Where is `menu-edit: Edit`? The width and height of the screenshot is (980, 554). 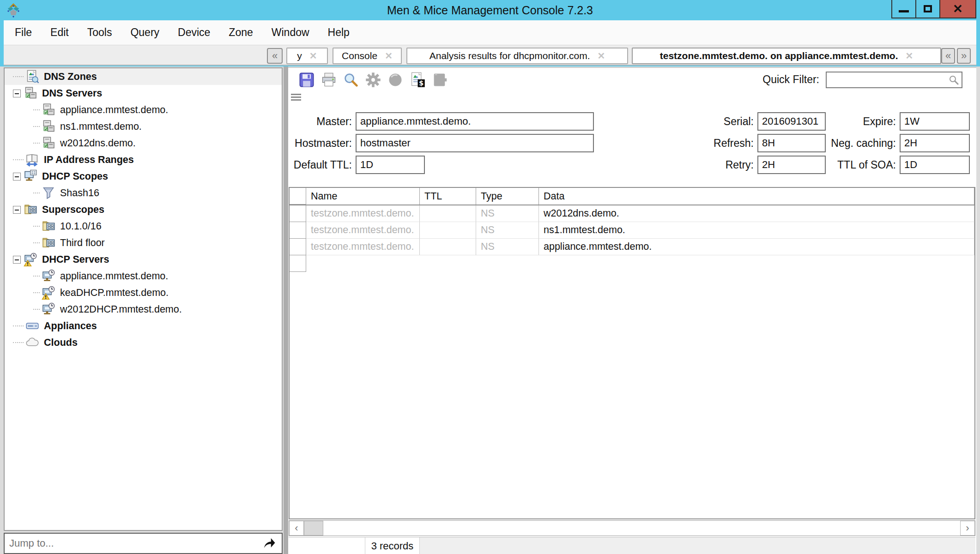
menu-edit: Edit is located at coordinates (60, 32).